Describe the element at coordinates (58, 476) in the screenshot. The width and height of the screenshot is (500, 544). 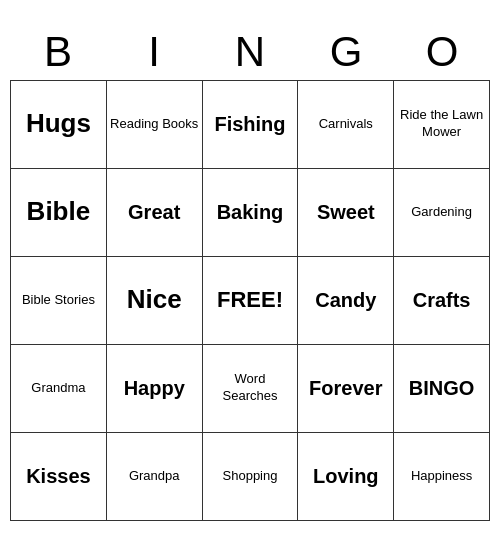
I see `cell-text: Kisses` at that location.